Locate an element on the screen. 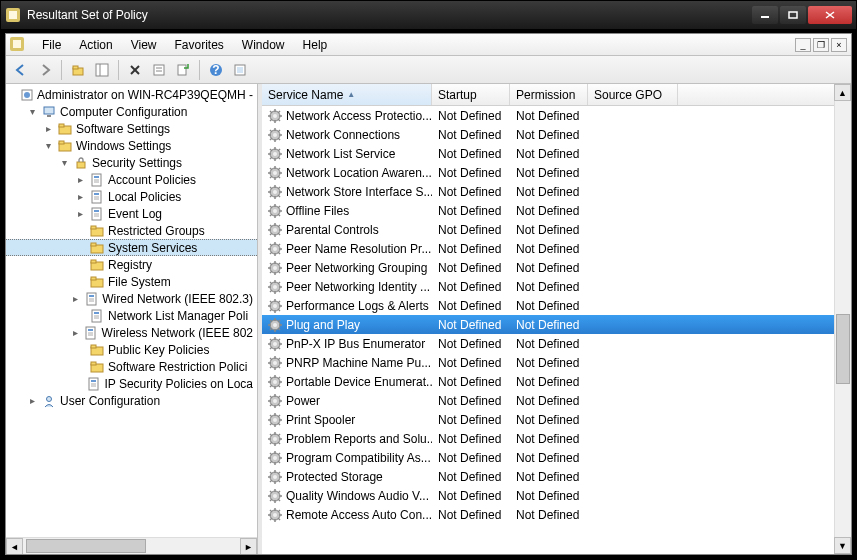 Image resolution: width=857 pixels, height=560 pixels. help-button: ? is located at coordinates (216, 70).